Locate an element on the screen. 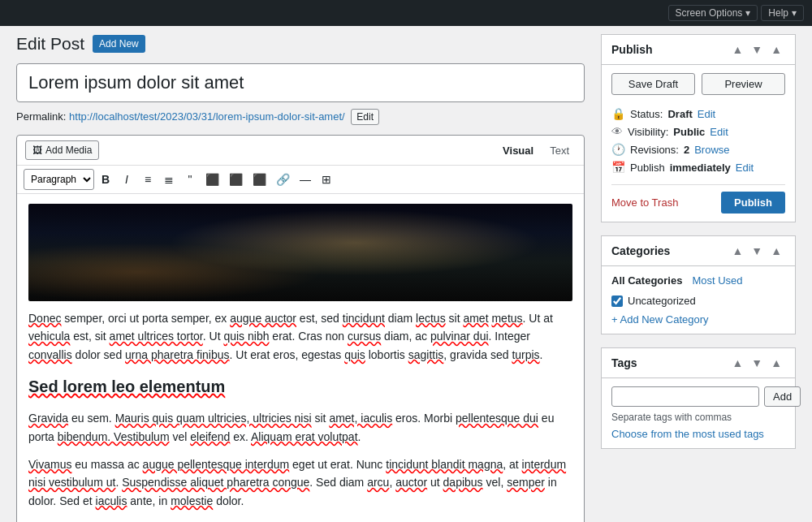 Image resolution: width=812 pixels, height=522 pixels. revisions-value: 2 is located at coordinates (687, 149).